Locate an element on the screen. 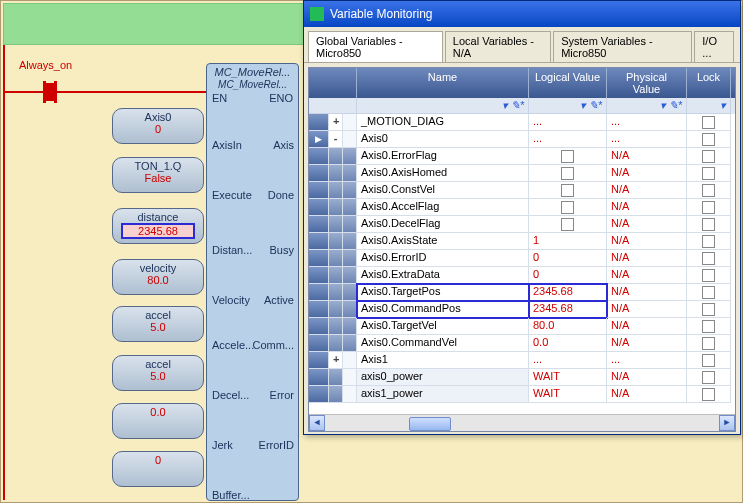 The width and height of the screenshot is (743, 503). contact is located at coordinates (50, 92).